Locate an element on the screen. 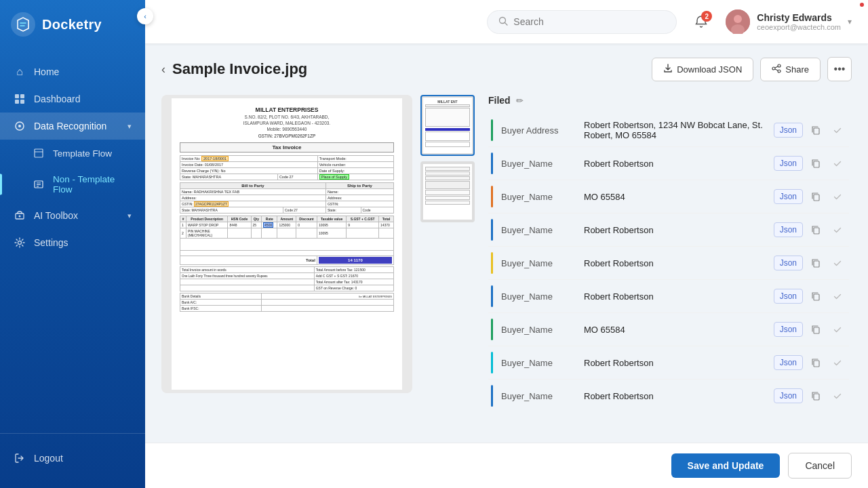  data-row: Buyer_Name Robert Robertson Json is located at coordinates (669, 396).